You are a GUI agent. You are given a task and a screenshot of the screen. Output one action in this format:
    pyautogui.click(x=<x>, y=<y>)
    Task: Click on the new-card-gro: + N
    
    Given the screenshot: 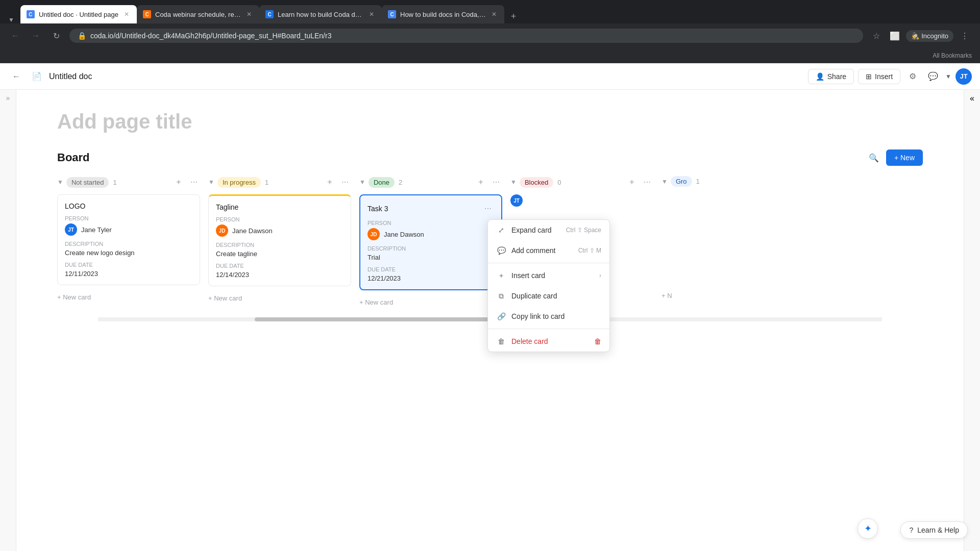 What is the action you would take?
    pyautogui.click(x=692, y=296)
    